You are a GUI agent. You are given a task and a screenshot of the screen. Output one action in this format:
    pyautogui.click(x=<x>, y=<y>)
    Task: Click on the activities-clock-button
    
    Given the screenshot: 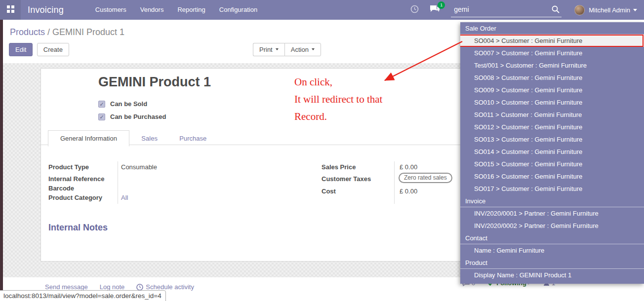 What is the action you would take?
    pyautogui.click(x=415, y=10)
    